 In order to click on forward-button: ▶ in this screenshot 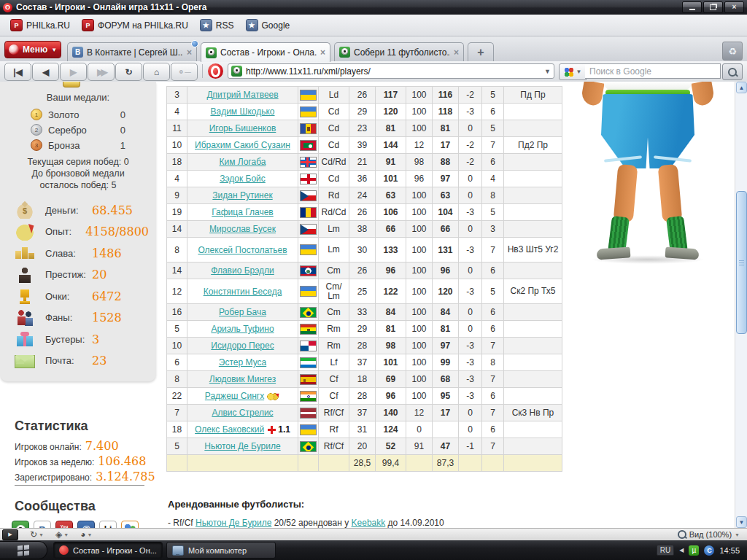, I will do `click(73, 71)`.